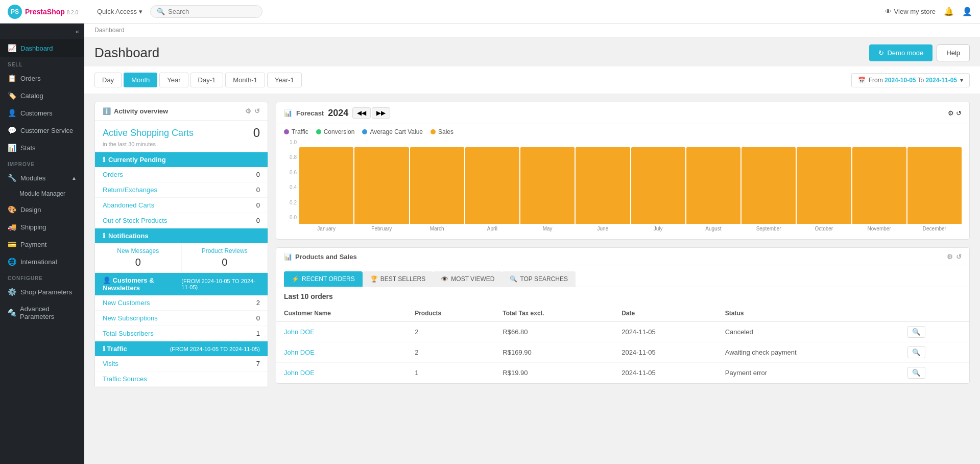 This screenshot has height=464, width=980. I want to click on bar-group-april: April, so click(492, 189).